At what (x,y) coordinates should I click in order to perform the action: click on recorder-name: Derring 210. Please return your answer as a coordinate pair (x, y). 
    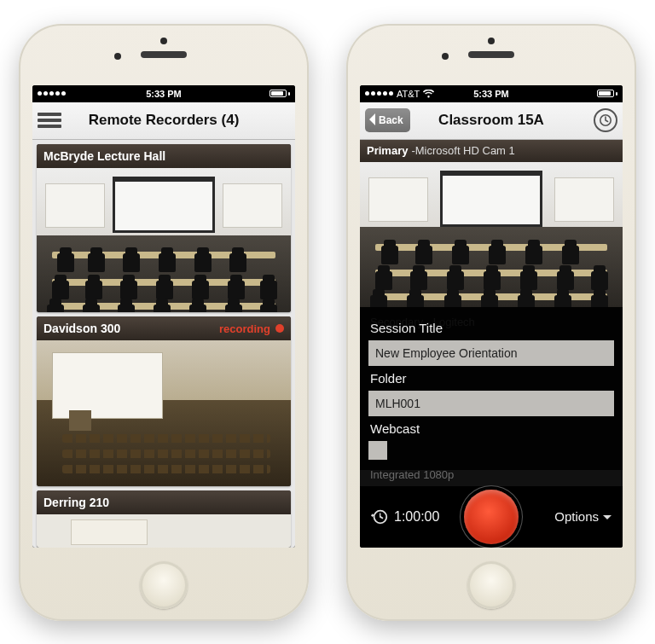
    Looking at the image, I should click on (77, 502).